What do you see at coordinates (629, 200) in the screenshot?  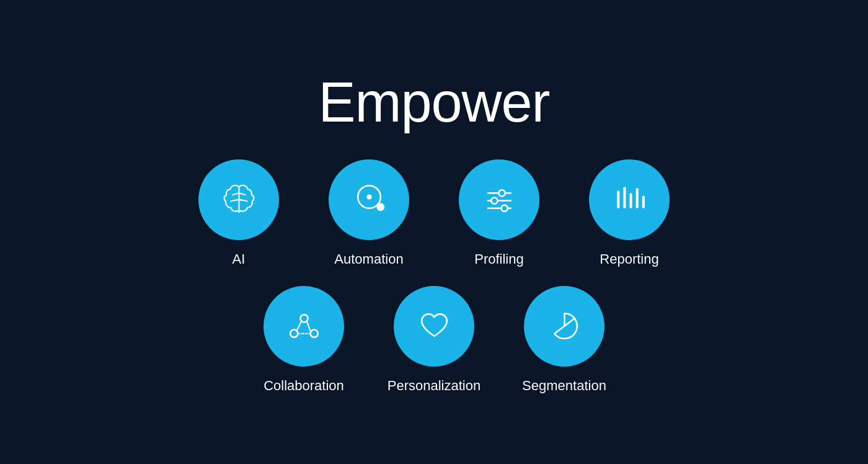 I see `reporting-icon-circle` at bounding box center [629, 200].